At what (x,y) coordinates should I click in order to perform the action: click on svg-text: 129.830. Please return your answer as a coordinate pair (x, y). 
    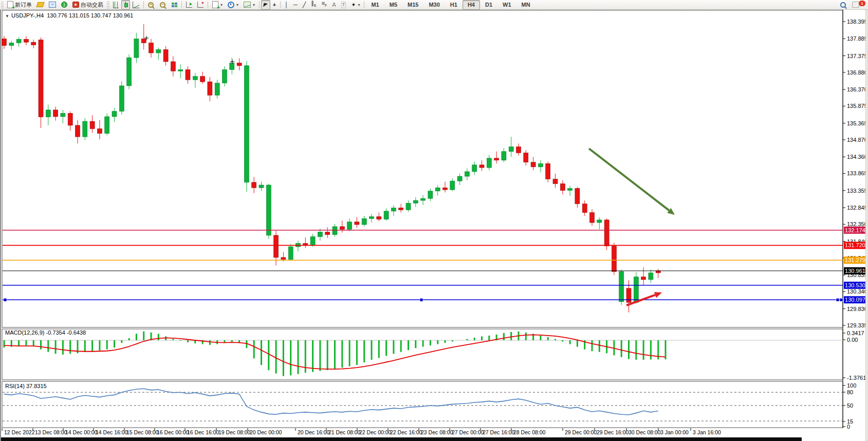
    Looking at the image, I should click on (857, 309).